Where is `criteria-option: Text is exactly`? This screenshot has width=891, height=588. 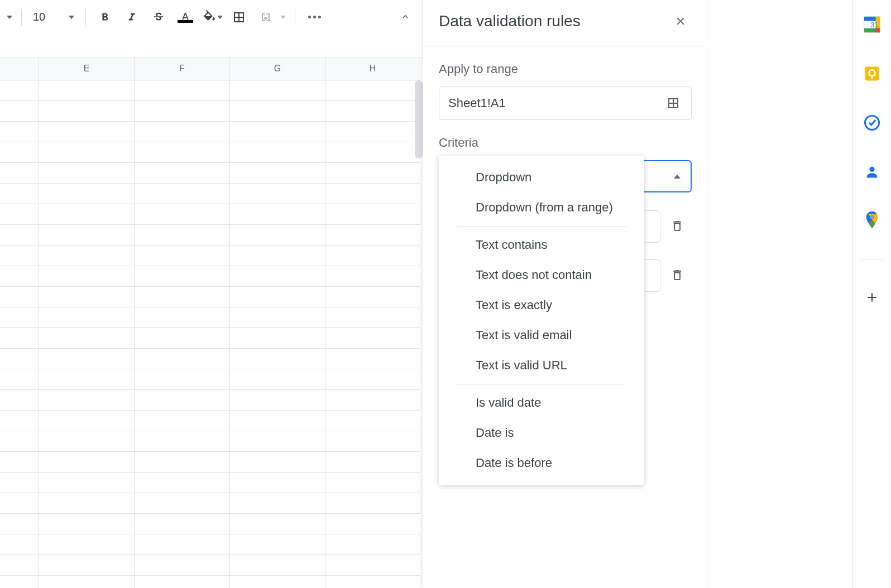 criteria-option: Text is exactly is located at coordinates (542, 305).